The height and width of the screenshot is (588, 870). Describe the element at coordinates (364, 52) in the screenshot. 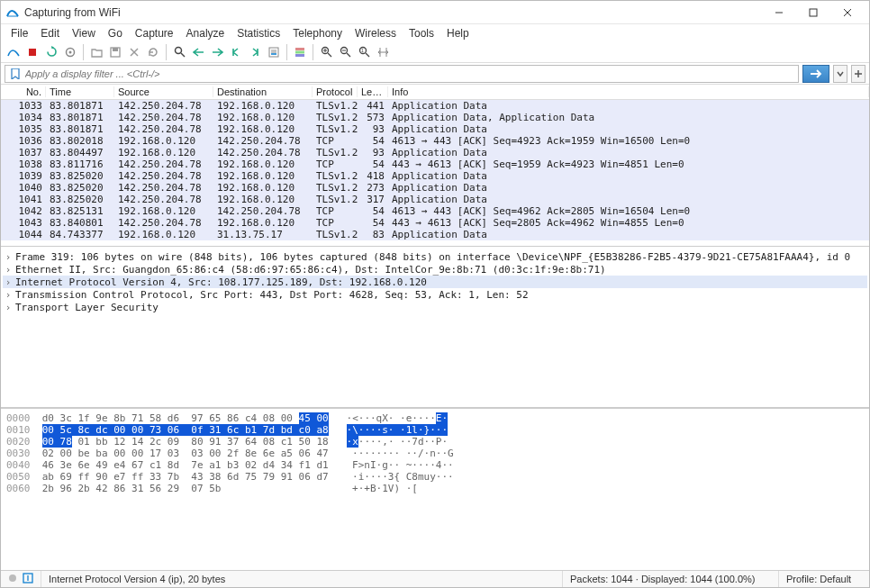

I see `zoom-reset-button: 1` at that location.